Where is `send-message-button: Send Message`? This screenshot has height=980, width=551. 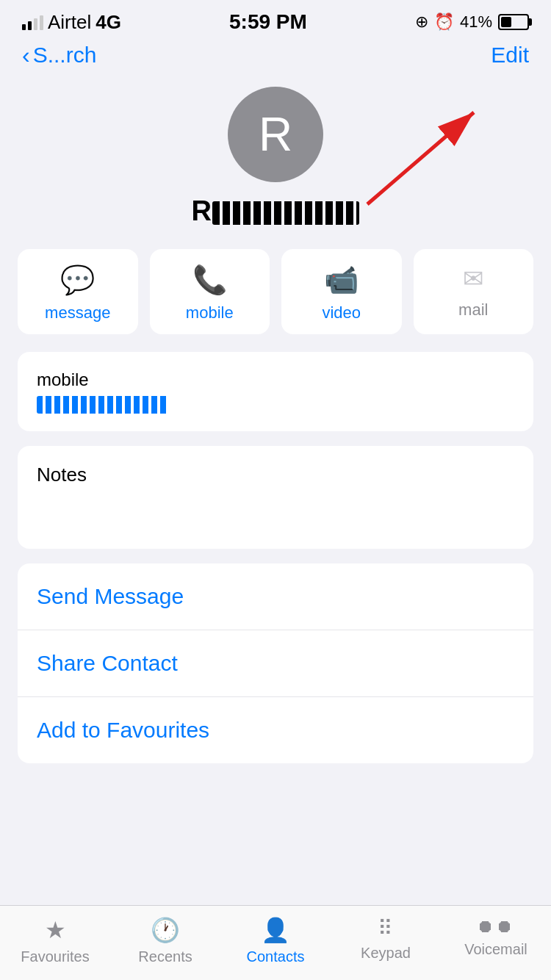
send-message-button: Send Message is located at coordinates (276, 597).